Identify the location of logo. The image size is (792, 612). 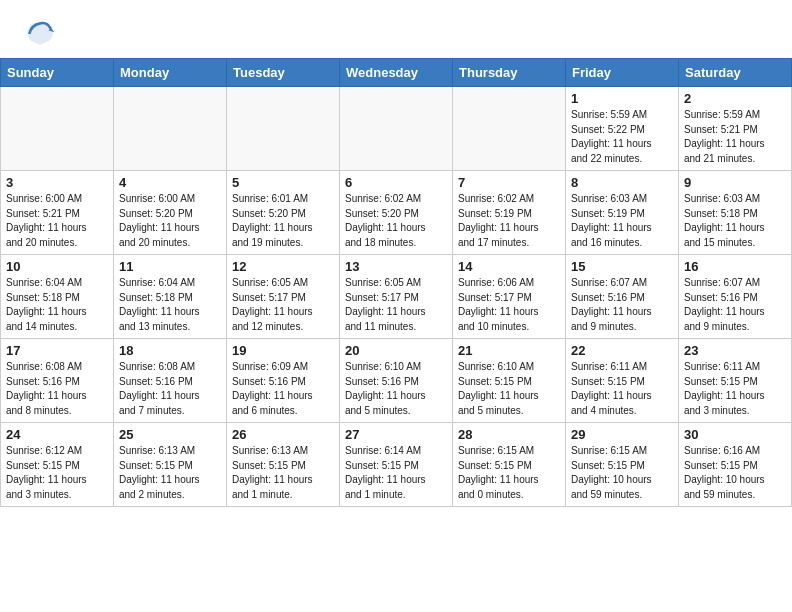
(42, 34).